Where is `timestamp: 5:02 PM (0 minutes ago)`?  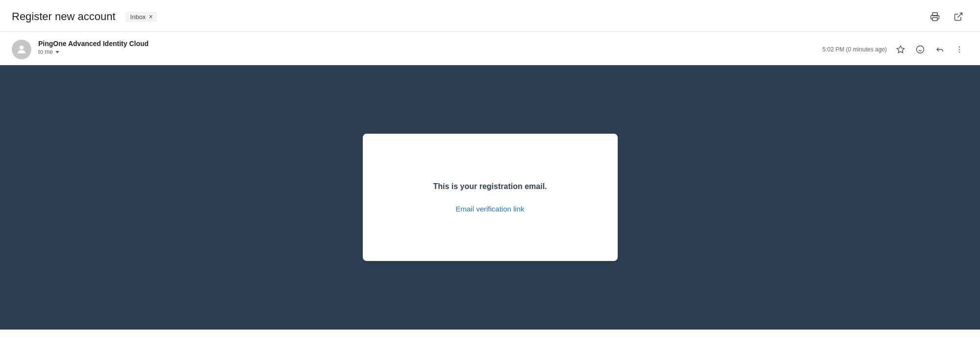 timestamp: 5:02 PM (0 minutes ago) is located at coordinates (855, 49).